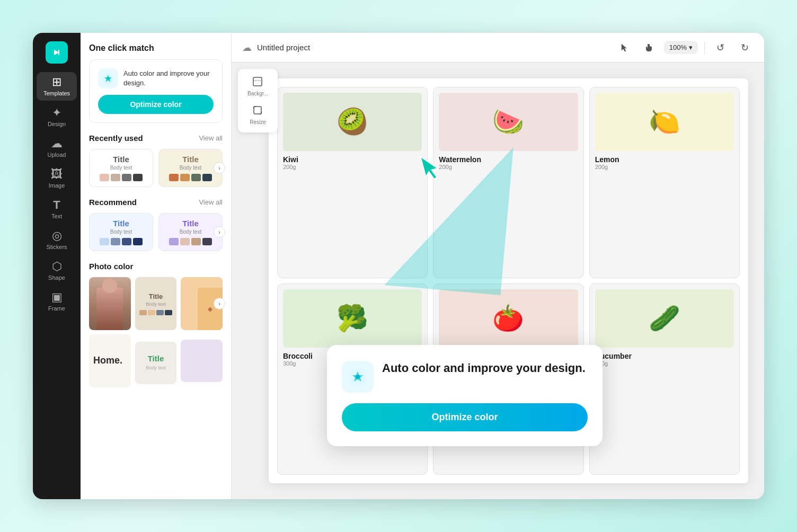  I want to click on one-click-icon, so click(108, 78).